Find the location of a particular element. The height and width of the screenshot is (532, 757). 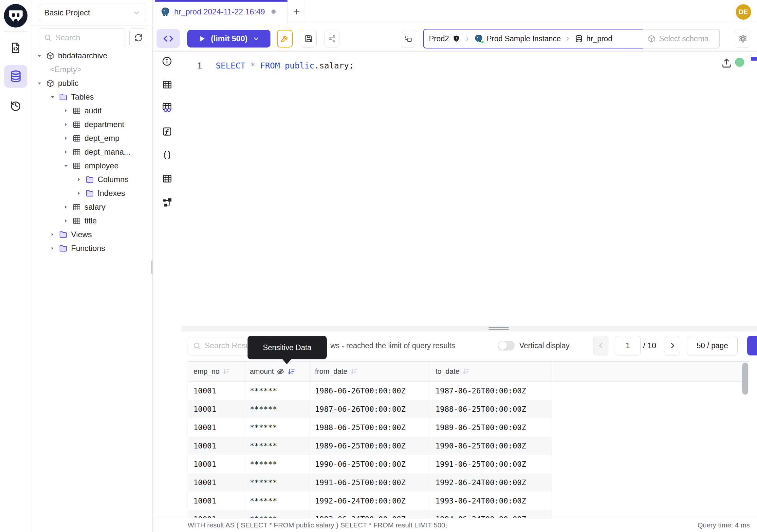

batch-query-button is located at coordinates (409, 39).